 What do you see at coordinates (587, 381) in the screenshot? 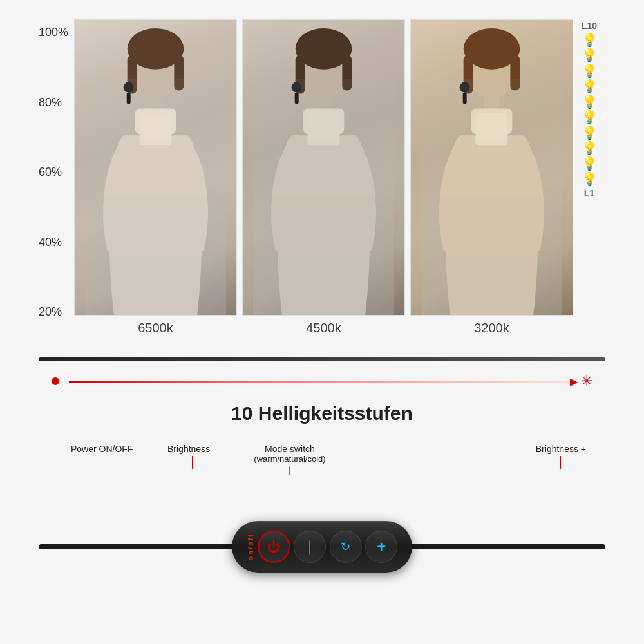
I see `star-icon: ✳` at bounding box center [587, 381].